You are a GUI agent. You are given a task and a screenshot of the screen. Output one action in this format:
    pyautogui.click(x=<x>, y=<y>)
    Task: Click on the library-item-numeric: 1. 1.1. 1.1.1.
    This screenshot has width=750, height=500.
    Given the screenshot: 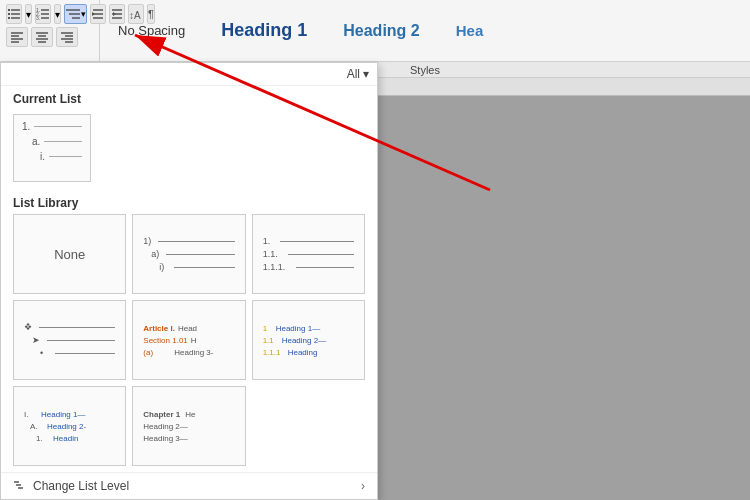 What is the action you would take?
    pyautogui.click(x=308, y=254)
    